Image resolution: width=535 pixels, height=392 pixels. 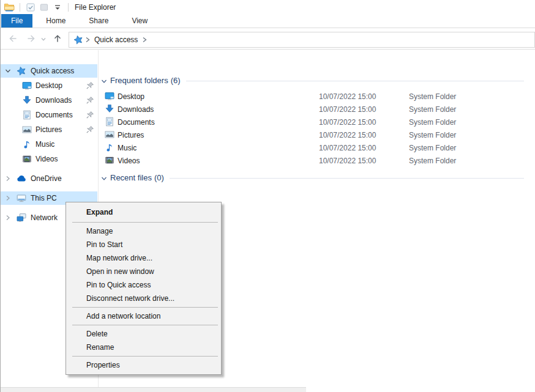 What do you see at coordinates (49, 130) in the screenshot?
I see `sidebar-item-pictures: Pictures` at bounding box center [49, 130].